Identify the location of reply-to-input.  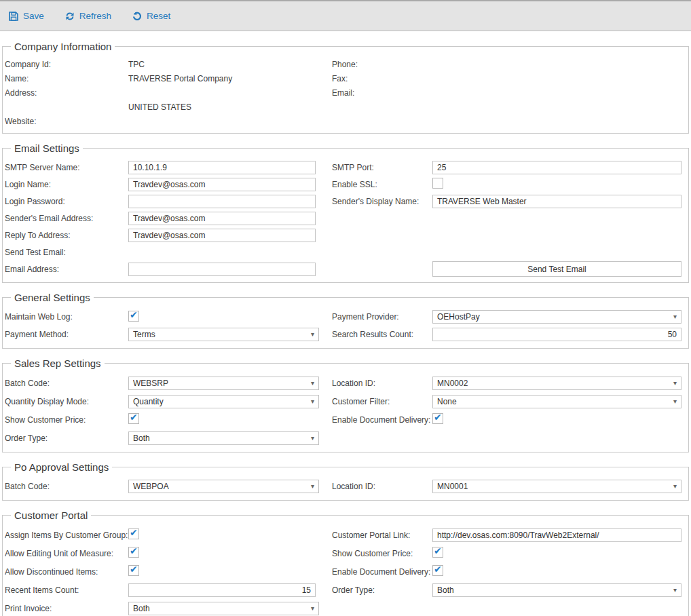
(222, 235).